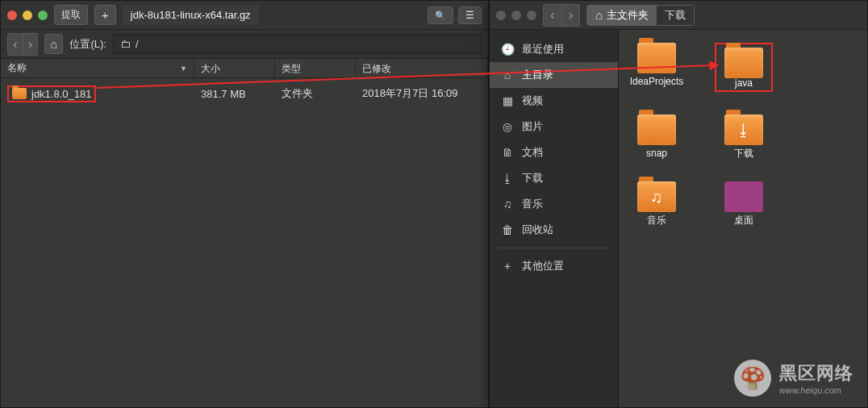 The image size is (868, 408). Describe the element at coordinates (794, 378) in the screenshot. I see `watermark: 🍄 黑区网络 www.heiqu.com` at that location.